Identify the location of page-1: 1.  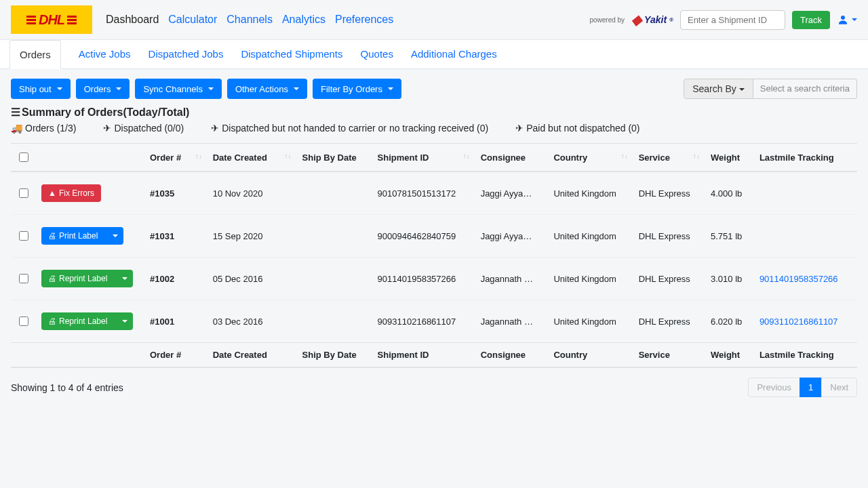
(811, 388).